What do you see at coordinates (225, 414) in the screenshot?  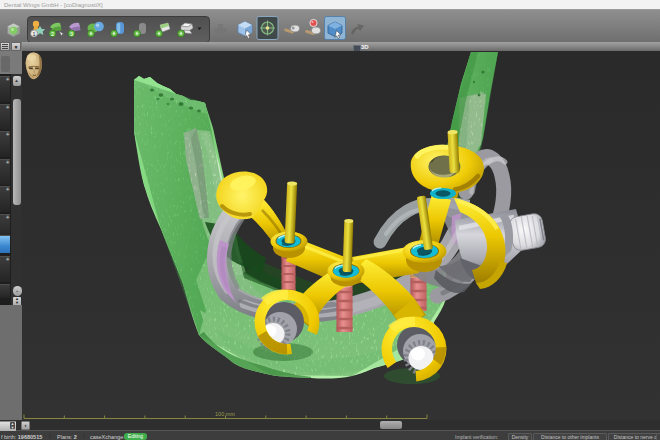 I see `svg-text: 100 mm` at bounding box center [225, 414].